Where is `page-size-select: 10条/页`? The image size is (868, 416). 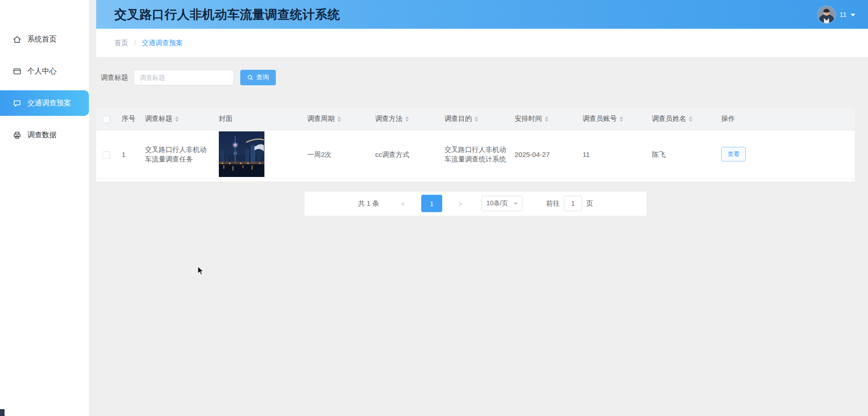 page-size-select: 10条/页 is located at coordinates (502, 203).